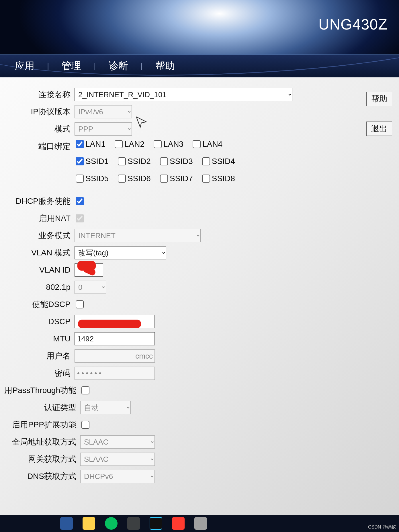 The image size is (399, 532). I want to click on port-ssid3: SSID3, so click(176, 161).